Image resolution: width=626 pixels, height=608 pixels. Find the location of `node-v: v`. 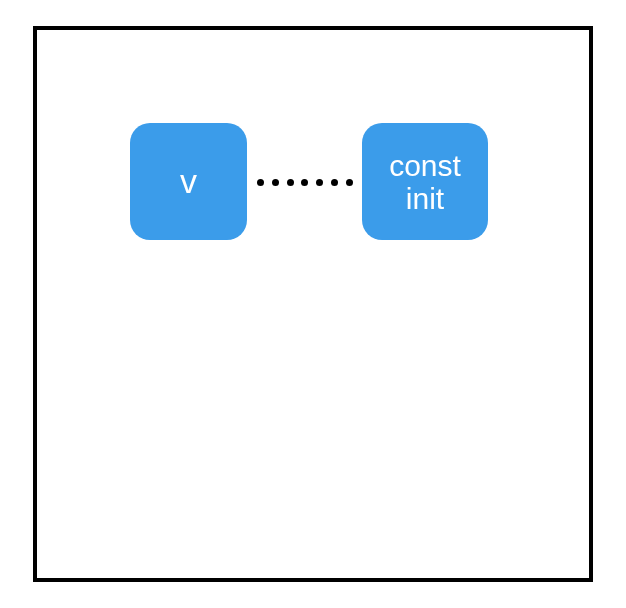

node-v: v is located at coordinates (188, 182).